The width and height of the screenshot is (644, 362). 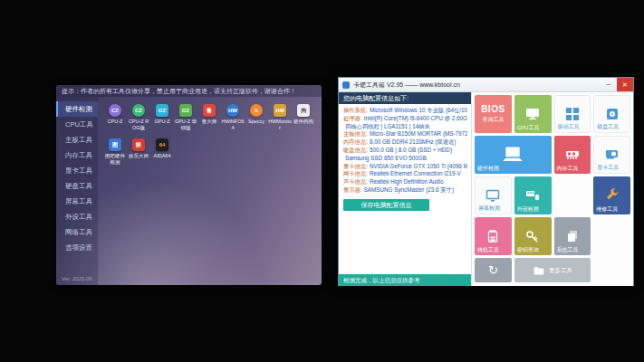 I want to click on info-row-disk-detail: Samsung SSD 850 EVO 500GB, so click(x=406, y=159).